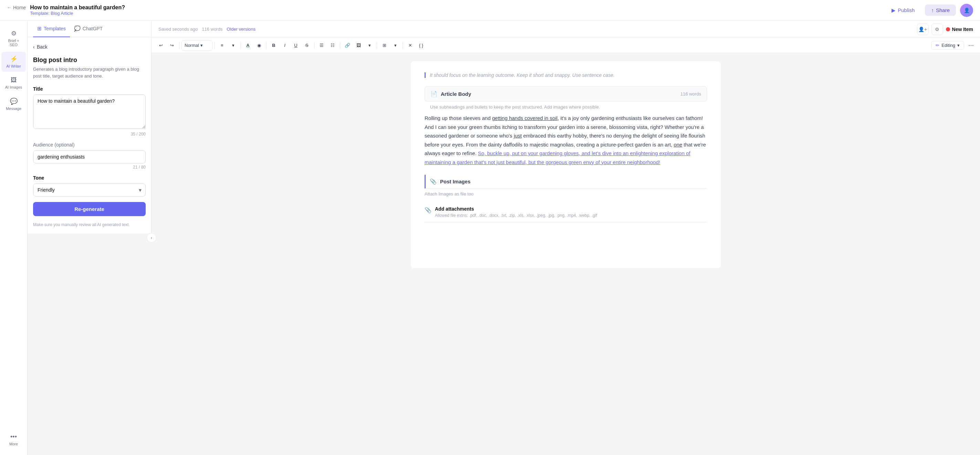 The width and height of the screenshot is (980, 455). I want to click on editing-button: ✏ Editing ▾, so click(947, 45).